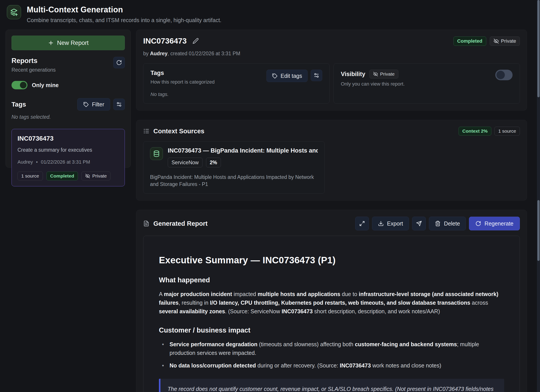  I want to click on tags-settings-button, so click(316, 75).